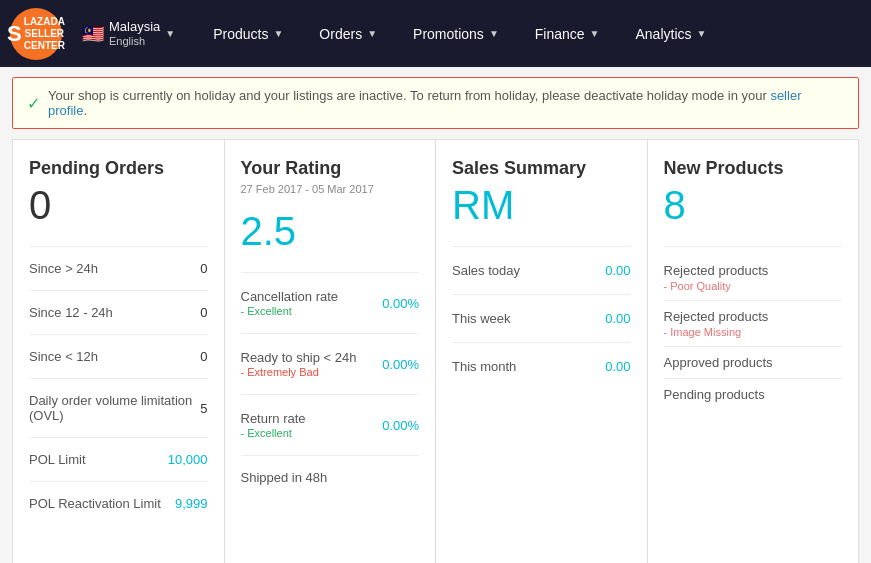  I want to click on approved-category: Approved products, so click(754, 363).